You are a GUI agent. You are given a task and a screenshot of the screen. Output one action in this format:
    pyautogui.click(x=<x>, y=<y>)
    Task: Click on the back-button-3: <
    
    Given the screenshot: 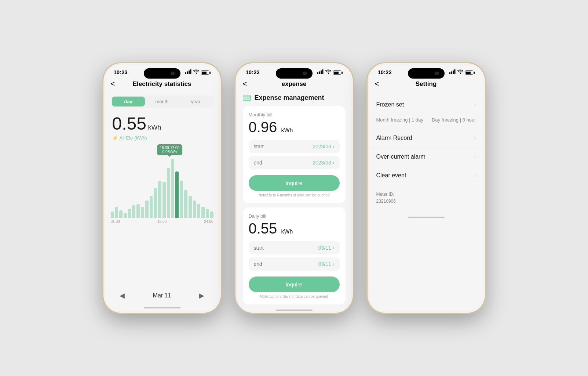 What is the action you would take?
    pyautogui.click(x=380, y=84)
    